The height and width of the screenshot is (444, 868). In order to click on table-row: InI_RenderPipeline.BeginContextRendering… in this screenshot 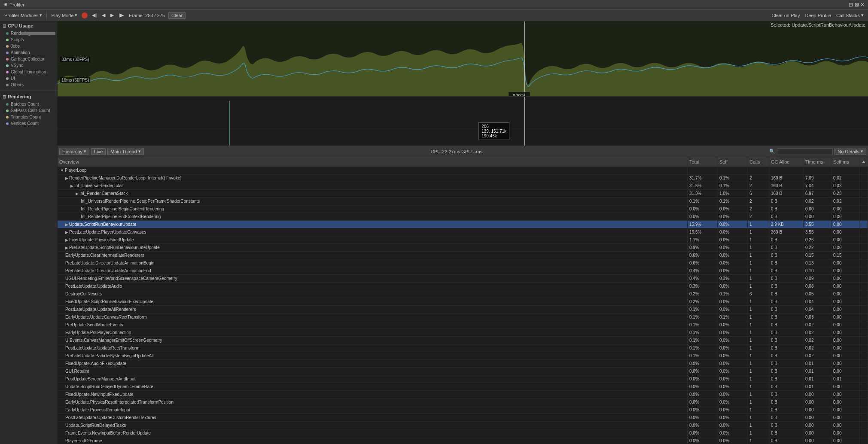, I will do `click(463, 209)`.